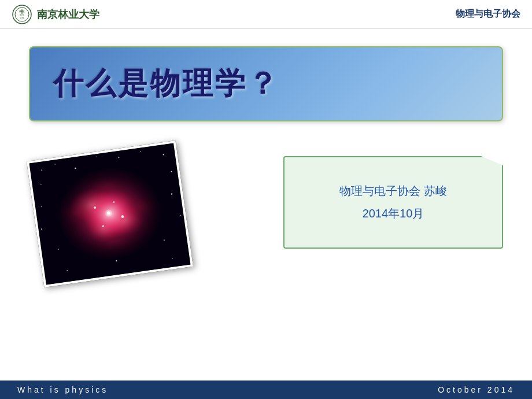 Image resolution: width=532 pixels, height=399 pixels. I want to click on logo-area: 南京 林业 大学 南京林业大学, so click(56, 14).